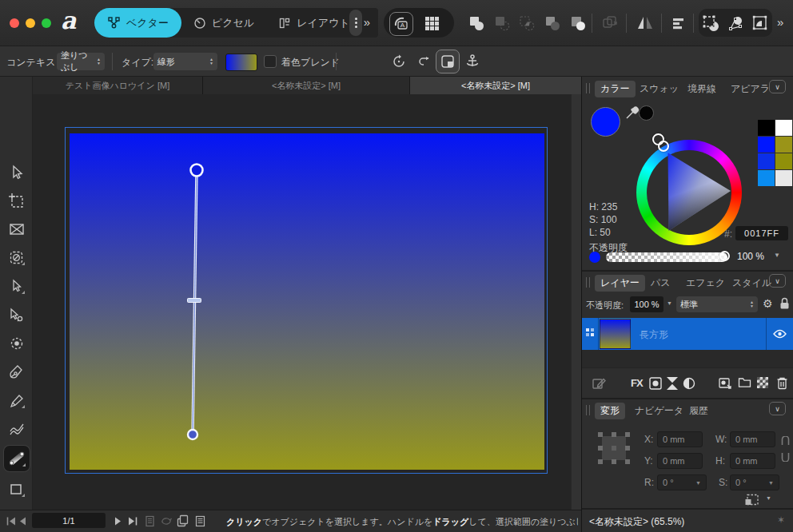 Image resolution: width=793 pixels, height=532 pixels. What do you see at coordinates (552, 23) in the screenshot?
I see `boolean-divide-button` at bounding box center [552, 23].